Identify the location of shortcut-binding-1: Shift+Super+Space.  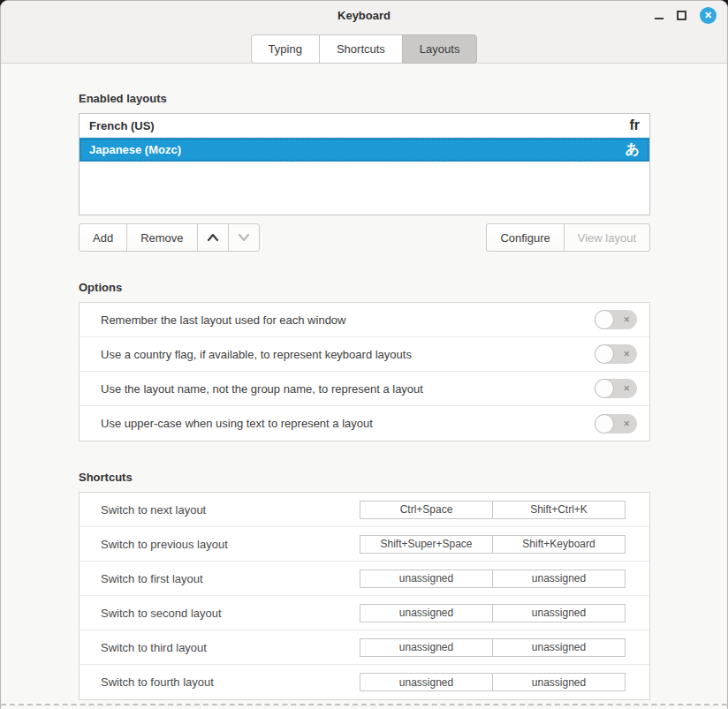
(426, 544).